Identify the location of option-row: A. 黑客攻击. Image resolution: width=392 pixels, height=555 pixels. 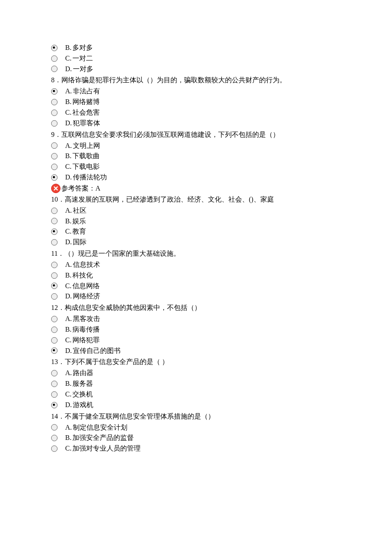
(196, 319).